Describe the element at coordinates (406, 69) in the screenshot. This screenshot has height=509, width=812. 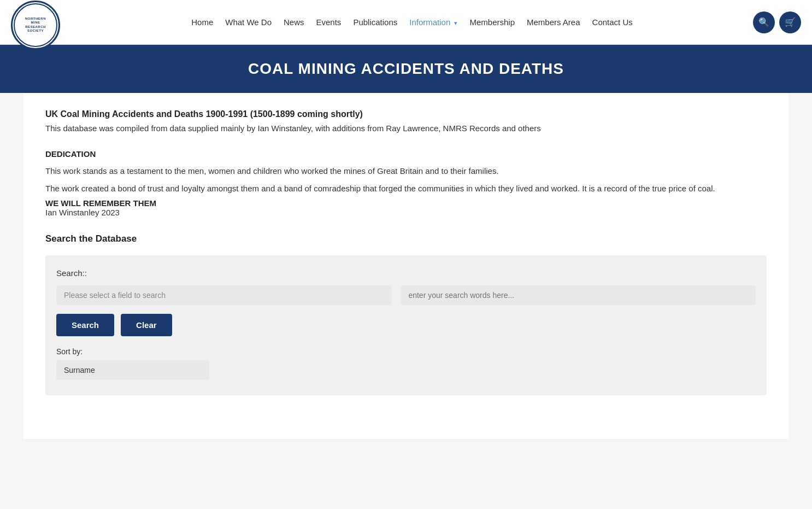
I see `page-title: COAL MINING ACCIDENTS AND DEATHS` at that location.